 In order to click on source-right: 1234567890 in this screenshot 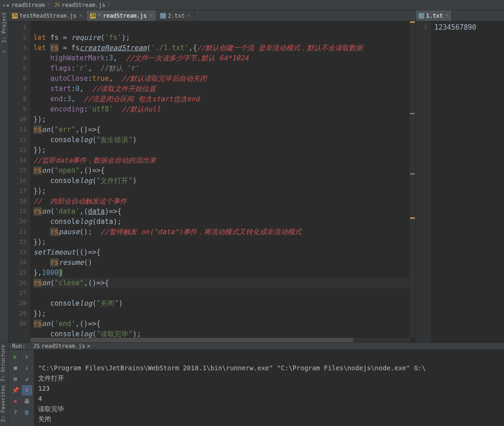, I will do `click(468, 182)`.